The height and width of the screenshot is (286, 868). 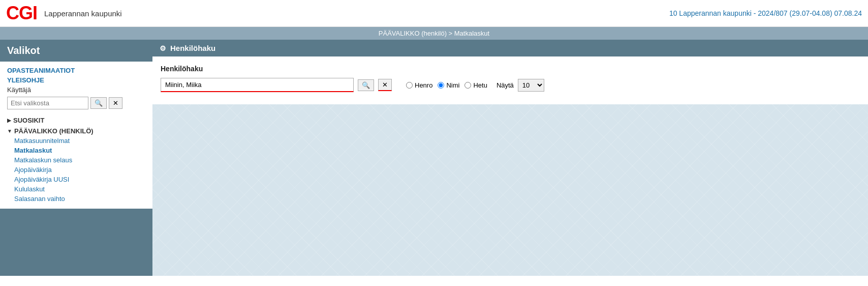 I want to click on suosikit-title: ▶ SUOSIKIT, so click(x=76, y=120).